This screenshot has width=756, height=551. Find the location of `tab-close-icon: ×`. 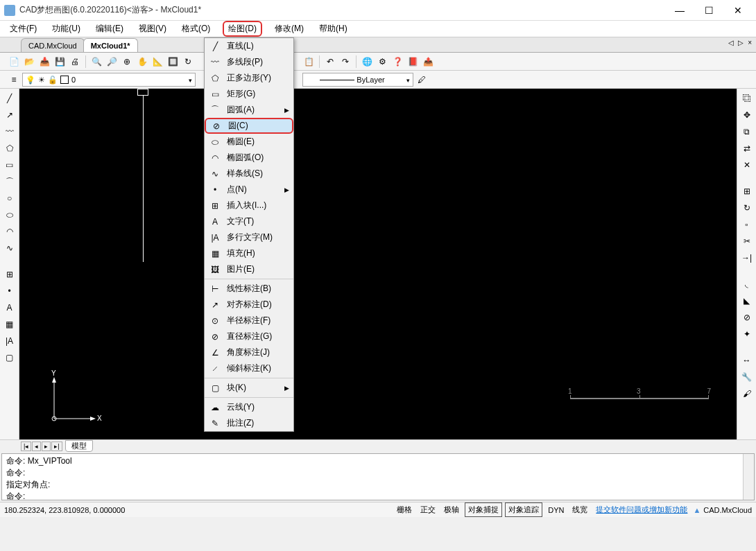

tab-close-icon: × is located at coordinates (750, 43).